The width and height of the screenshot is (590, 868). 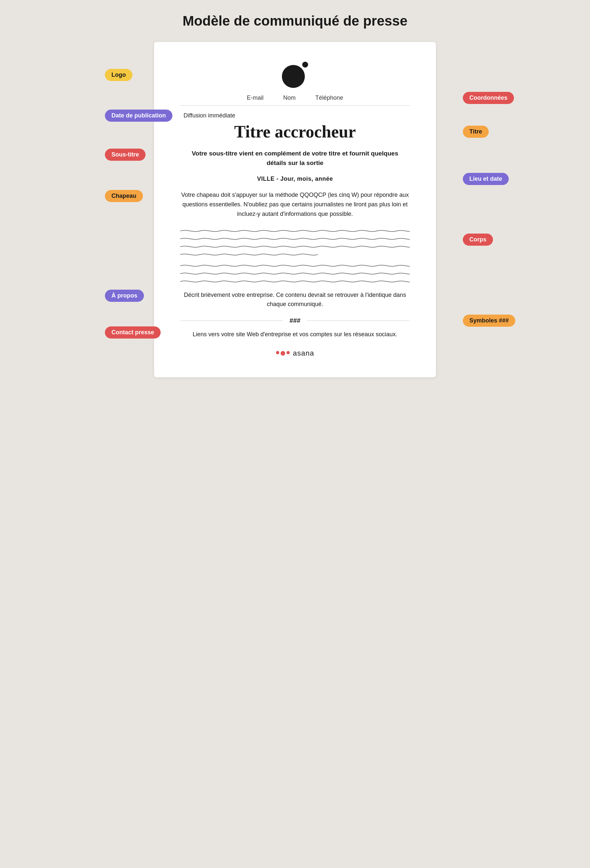 I want to click on contact-presse-label: Contact presse, so click(x=133, y=332).